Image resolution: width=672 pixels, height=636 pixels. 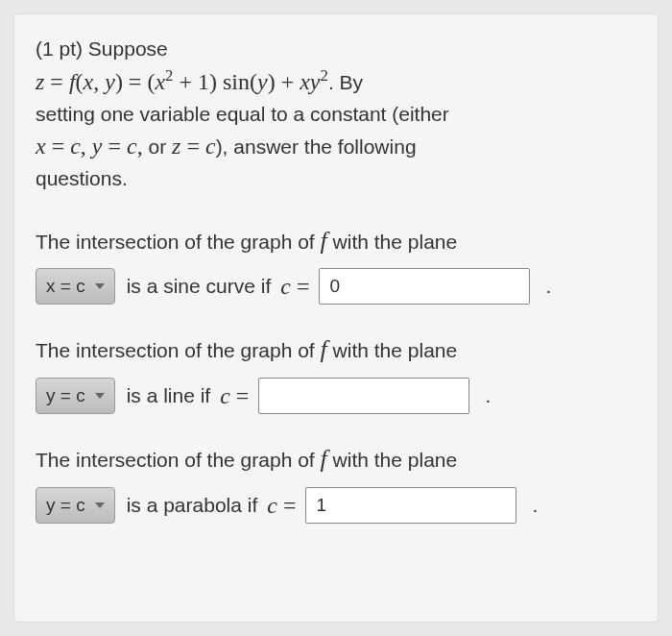 I want to click on question-2: The intersection of the graph of f with …, so click(x=336, y=372).